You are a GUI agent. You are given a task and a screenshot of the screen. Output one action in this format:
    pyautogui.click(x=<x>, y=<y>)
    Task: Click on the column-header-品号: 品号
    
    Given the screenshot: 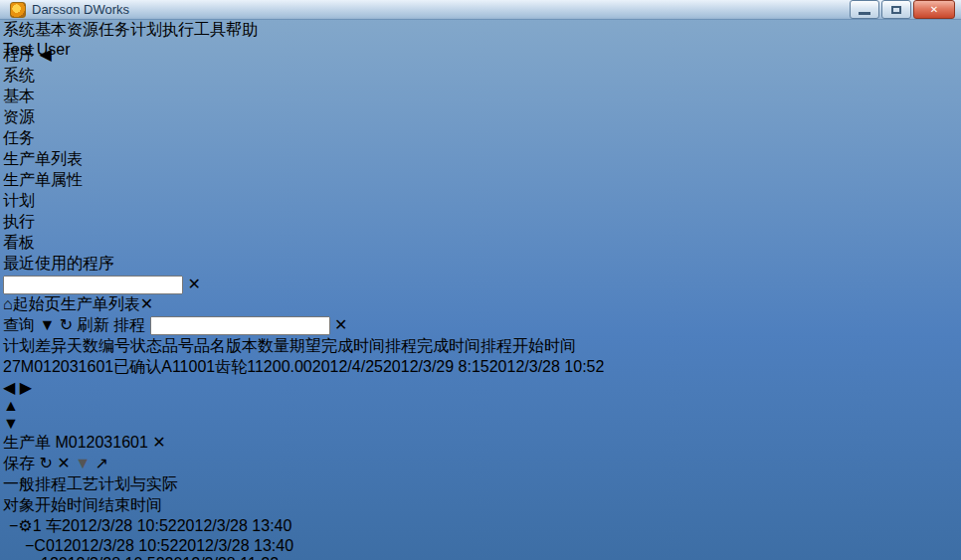 What is the action you would take?
    pyautogui.click(x=178, y=346)
    